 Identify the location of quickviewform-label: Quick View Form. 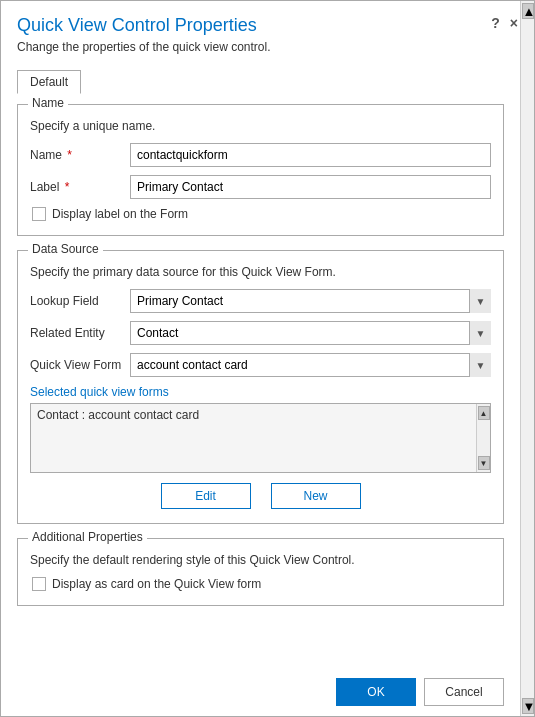
(80, 365).